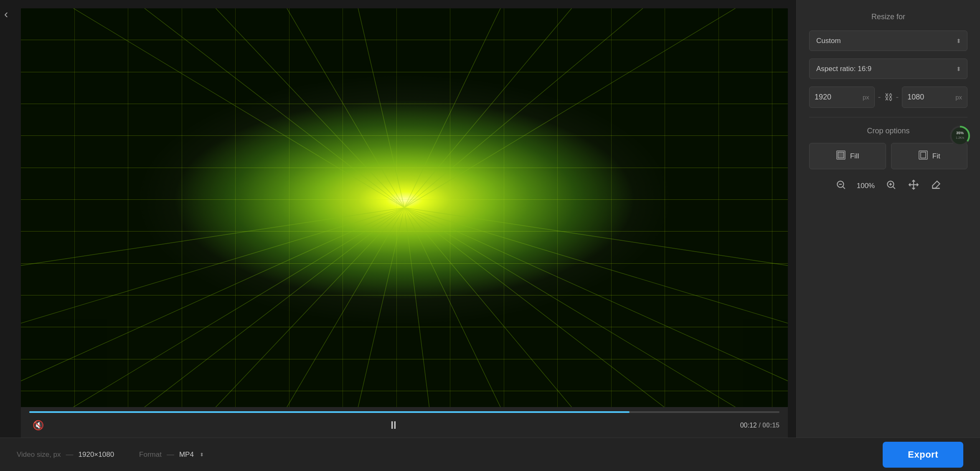 The width and height of the screenshot is (980, 471). I want to click on height-unit-label: px, so click(959, 97).